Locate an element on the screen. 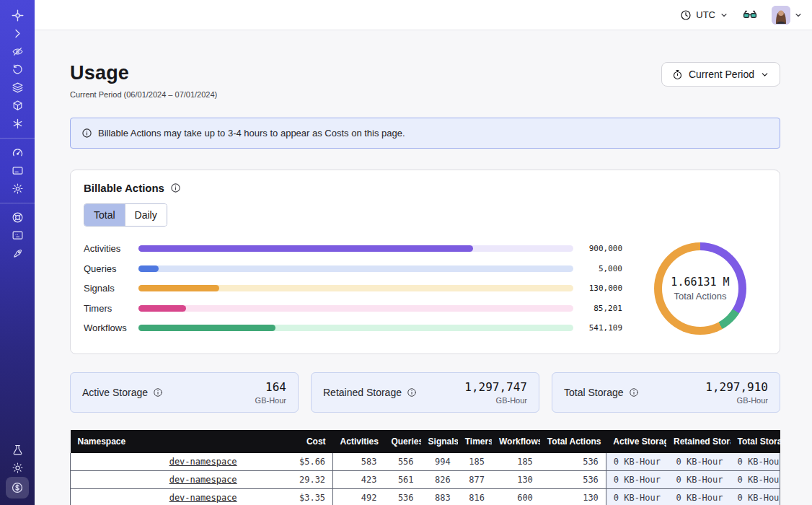  dev-glasses-icon is located at coordinates (750, 15).